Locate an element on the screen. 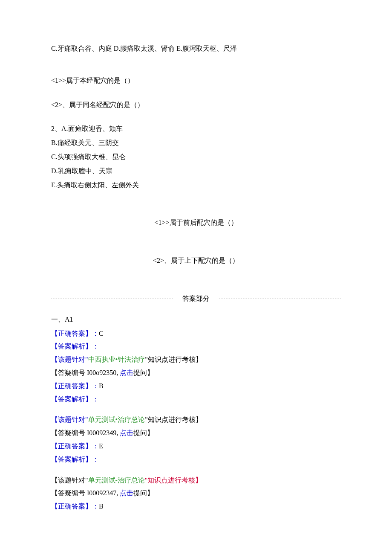 The width and height of the screenshot is (392, 555). topic-close-red: "知识点进行考核】 is located at coordinates (174, 480).